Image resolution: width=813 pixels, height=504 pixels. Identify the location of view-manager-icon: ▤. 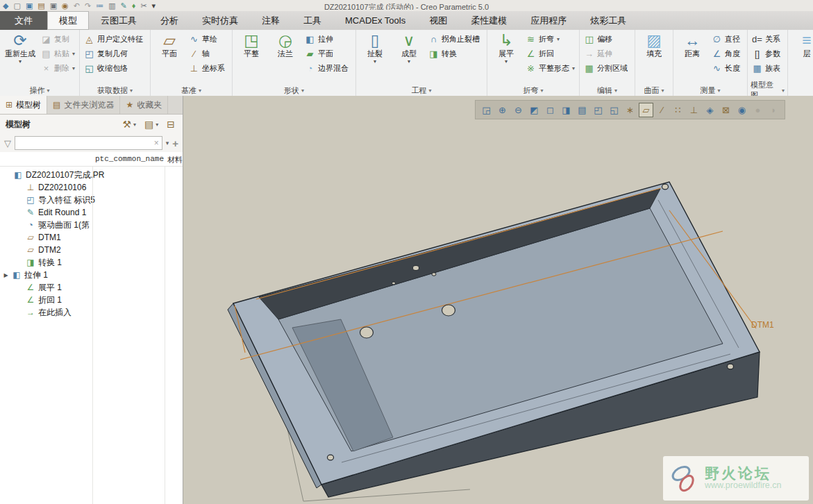
(582, 110).